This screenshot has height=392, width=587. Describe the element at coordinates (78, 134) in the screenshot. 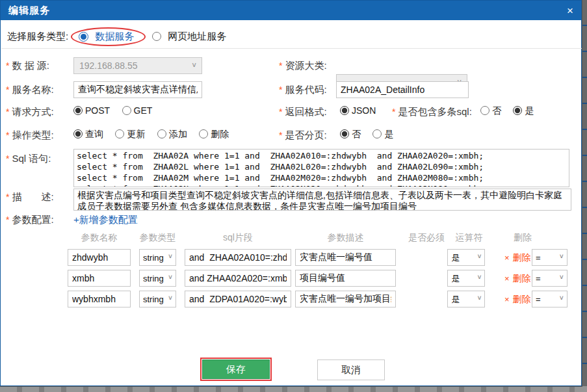

I see `operation-type-radio-query` at that location.